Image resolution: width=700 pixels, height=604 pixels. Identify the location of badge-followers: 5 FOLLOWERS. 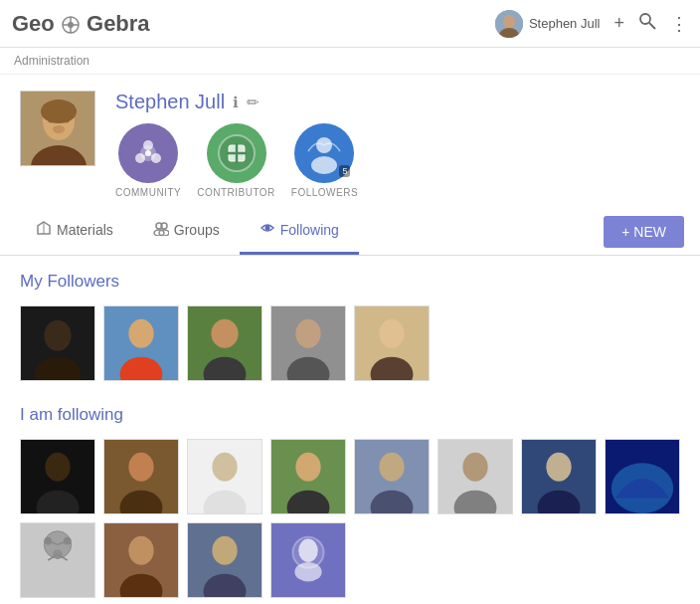
(324, 161).